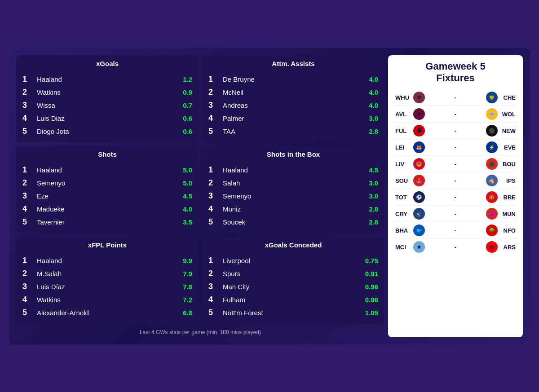 This screenshot has width=539, height=392. What do you see at coordinates (418, 197) in the screenshot?
I see `fixture-home-team: TOT ⚽` at bounding box center [418, 197].